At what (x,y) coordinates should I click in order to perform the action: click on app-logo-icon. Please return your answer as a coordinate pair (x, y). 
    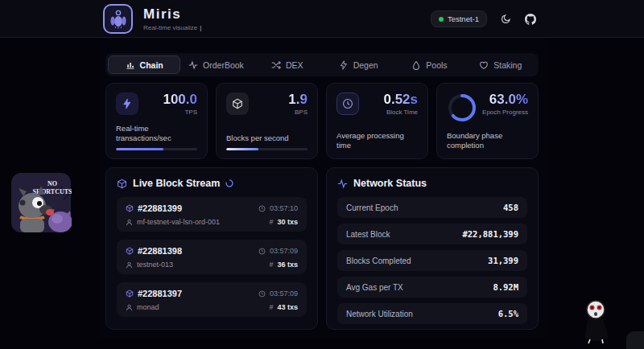
    Looking at the image, I should click on (118, 19).